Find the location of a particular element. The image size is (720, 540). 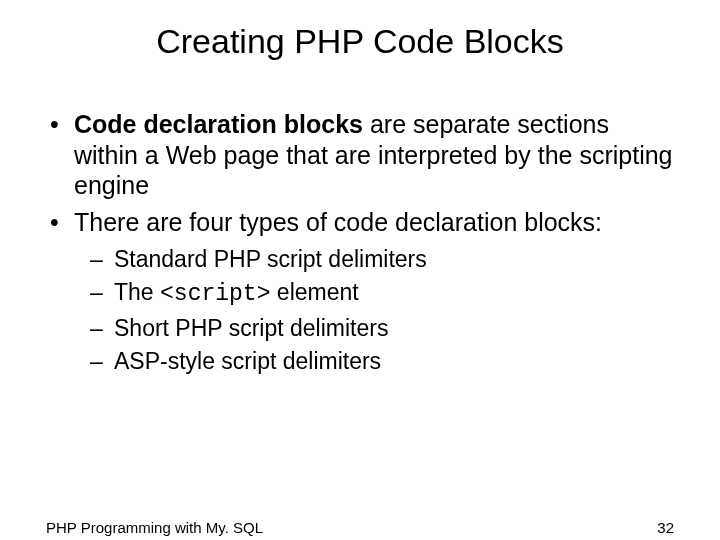

bullet-bold-prefix: Code declaration blocks is located at coordinates (218, 124).